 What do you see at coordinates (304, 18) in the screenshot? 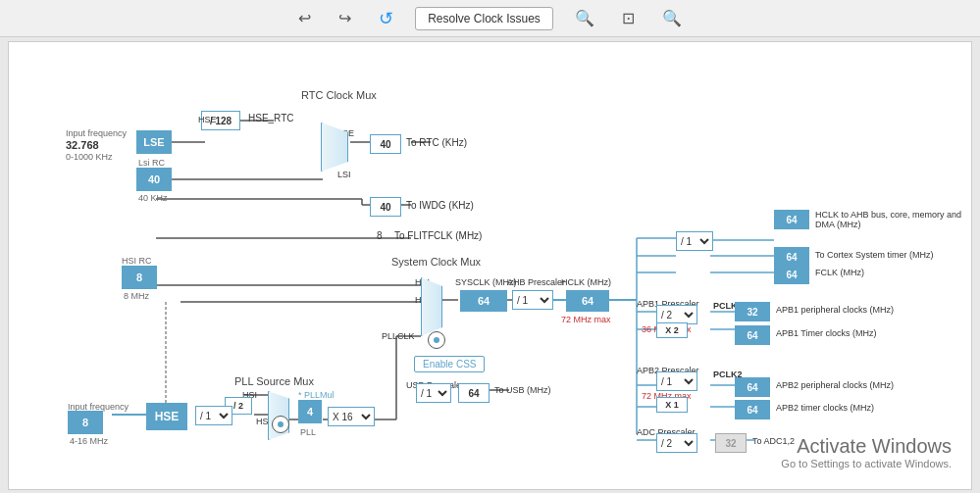
I see `undo-button: ↩` at bounding box center [304, 18].